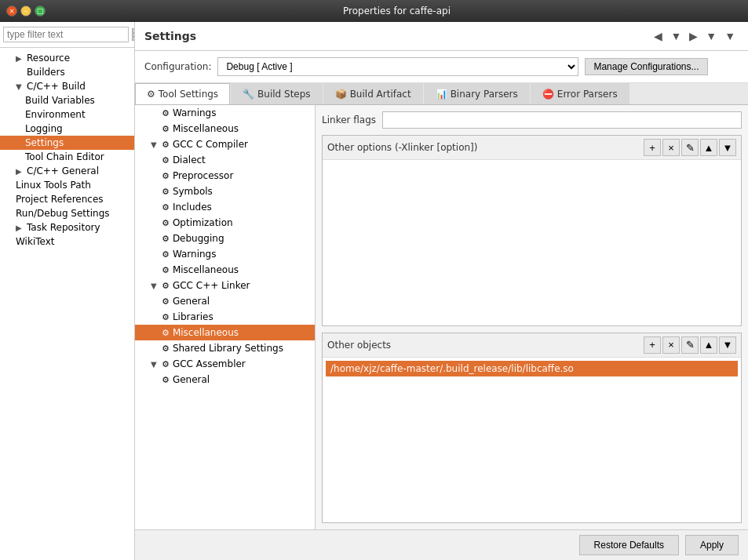 Image resolution: width=748 pixels, height=560 pixels. I want to click on filter-input, so click(66, 35).